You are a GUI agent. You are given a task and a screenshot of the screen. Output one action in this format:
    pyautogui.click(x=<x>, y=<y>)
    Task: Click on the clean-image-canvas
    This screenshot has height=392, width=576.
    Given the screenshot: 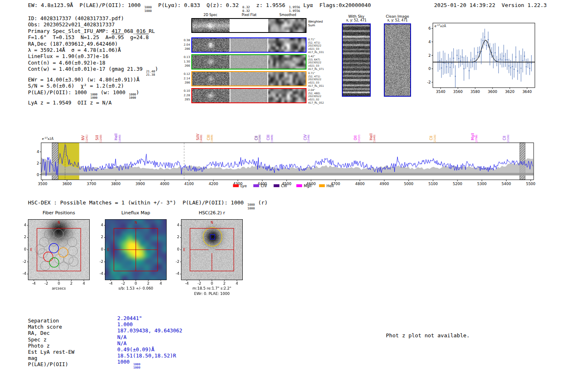 What is the action you would take?
    pyautogui.click(x=397, y=60)
    